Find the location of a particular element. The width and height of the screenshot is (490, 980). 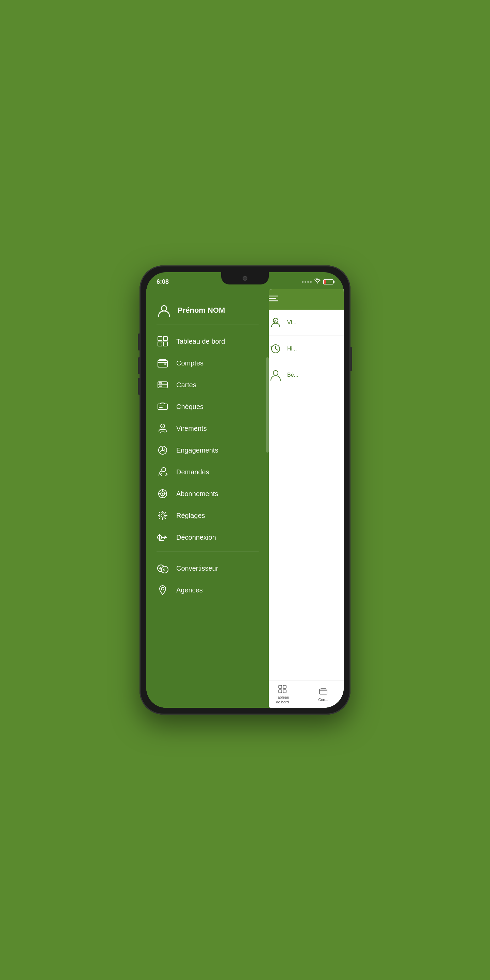

menu-item-cartes: Cartes is located at coordinates (208, 385).